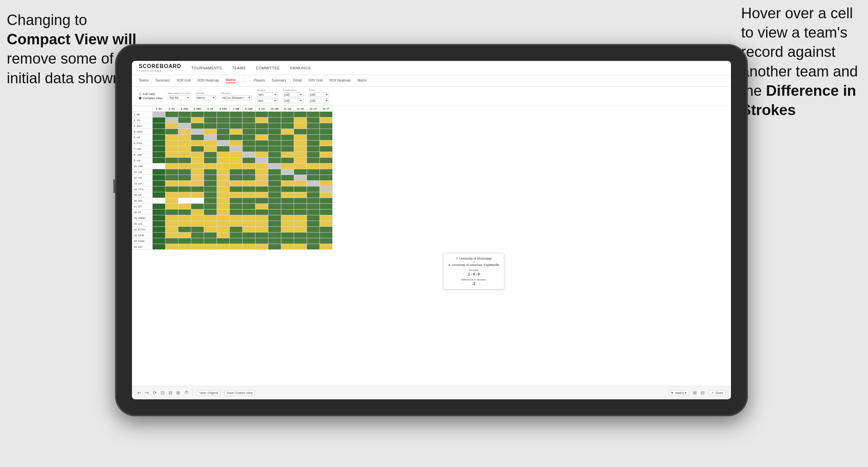 This screenshot has width=868, height=467. What do you see at coordinates (143, 81) in the screenshot?
I see `tab-teams: Teams` at bounding box center [143, 81].